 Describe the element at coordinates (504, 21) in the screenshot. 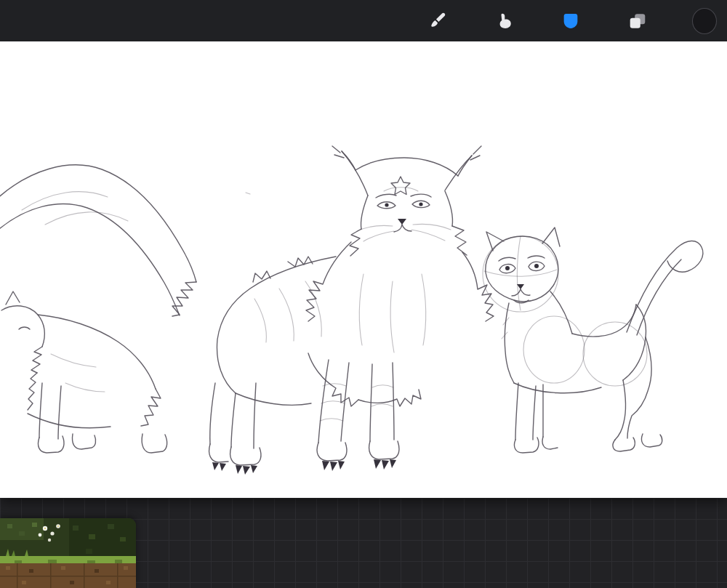

I see `smudge-finger-icon` at that location.